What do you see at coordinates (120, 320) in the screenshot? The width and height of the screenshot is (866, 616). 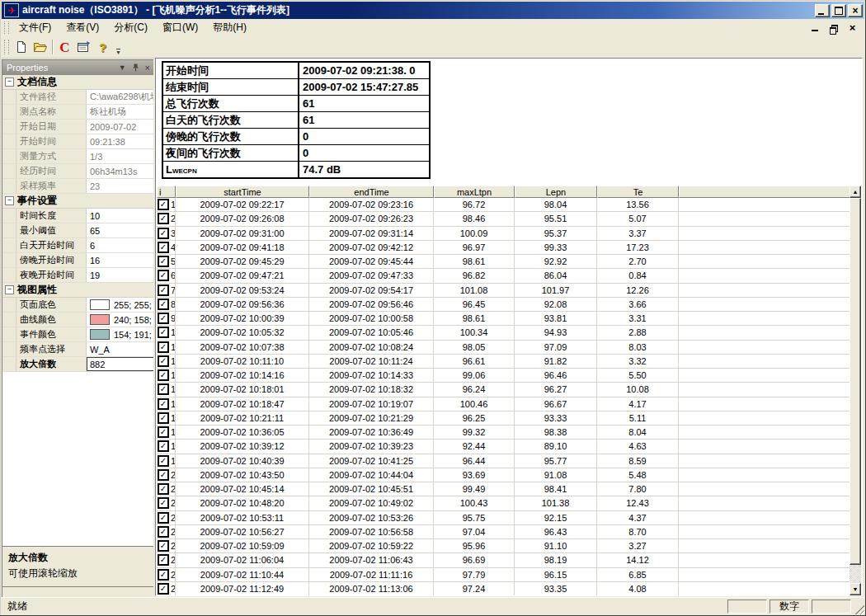 I see `property-value: 240; 158; 15` at bounding box center [120, 320].